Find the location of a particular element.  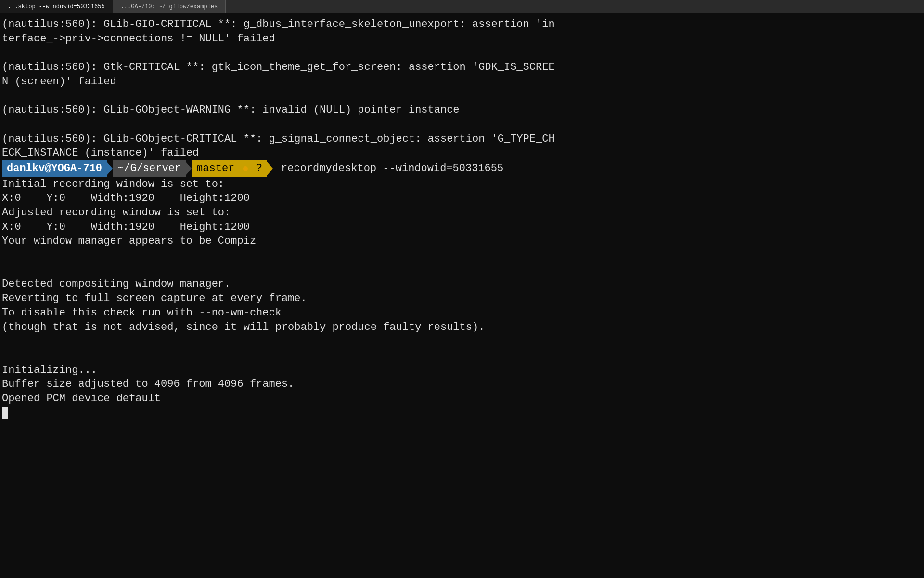

output-line-10: Initializing... is located at coordinates (462, 370).